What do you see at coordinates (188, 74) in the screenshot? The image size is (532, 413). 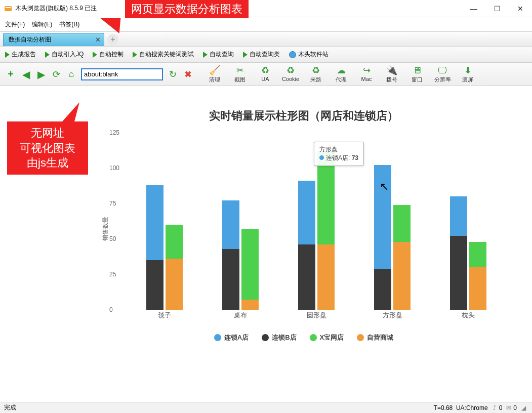 I see `stop-icon: ✖` at bounding box center [188, 74].